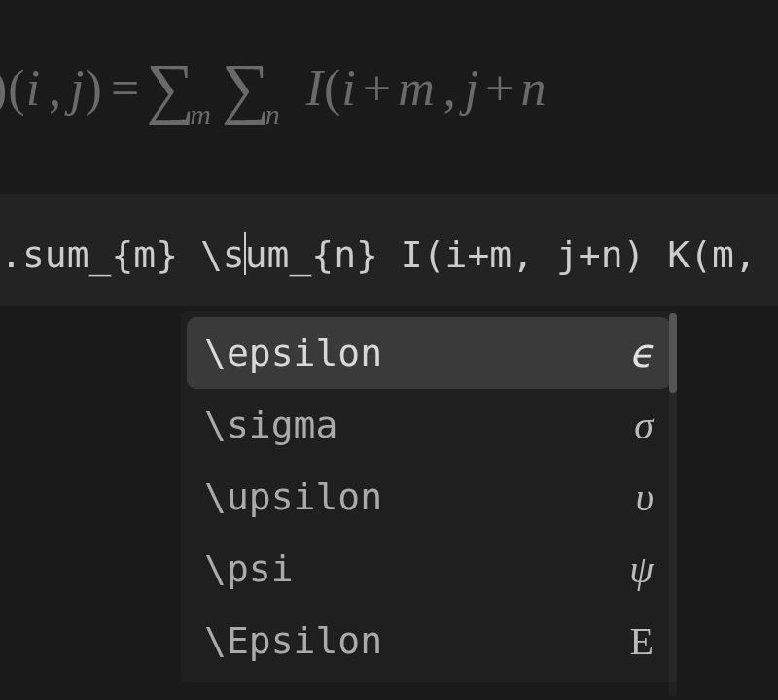 The width and height of the screenshot is (778, 700). Describe the element at coordinates (645, 498) in the screenshot. I see `autocomplete-symbol: υ` at that location.